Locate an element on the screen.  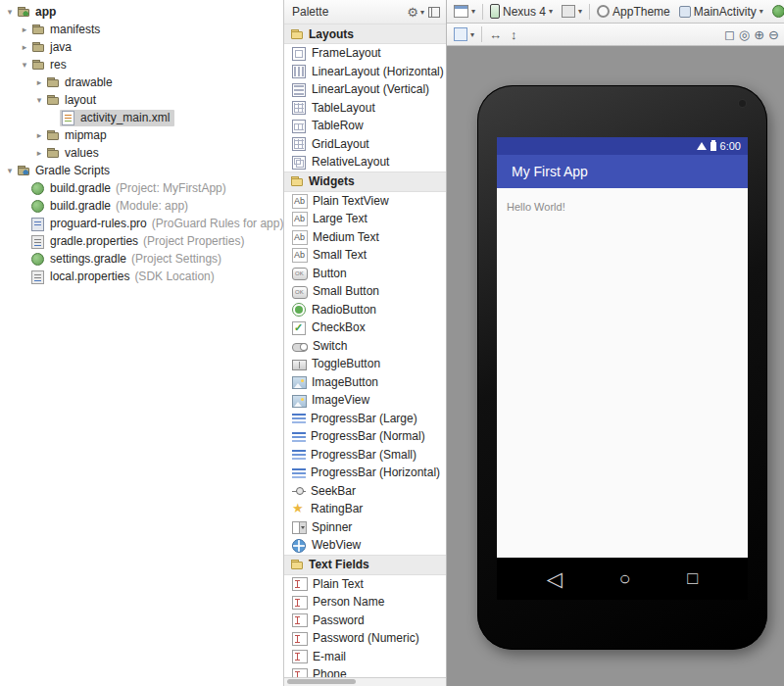
device-selector: Nexus 4▾ is located at coordinates (521, 12).